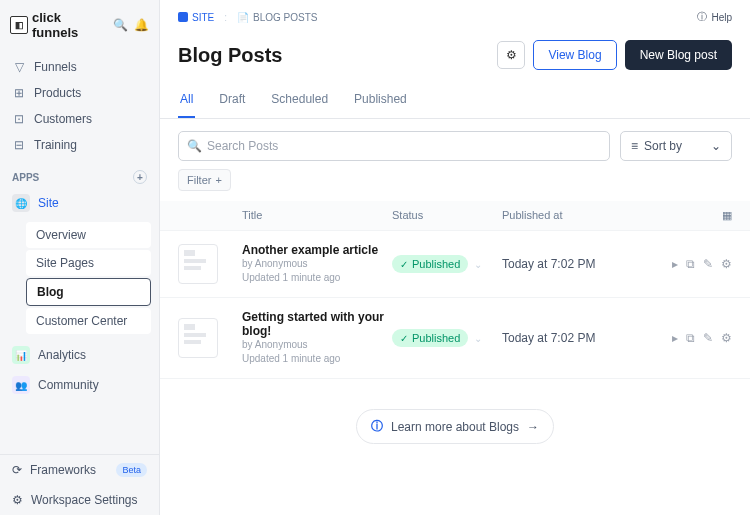  What do you see at coordinates (218, 180) in the screenshot?
I see `plus-icon: +` at bounding box center [218, 180].